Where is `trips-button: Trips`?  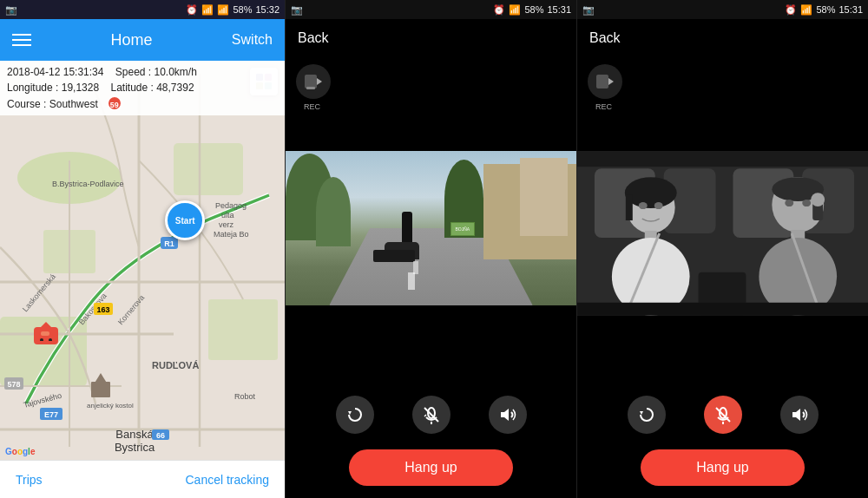
trips-button: Trips is located at coordinates (30, 480).